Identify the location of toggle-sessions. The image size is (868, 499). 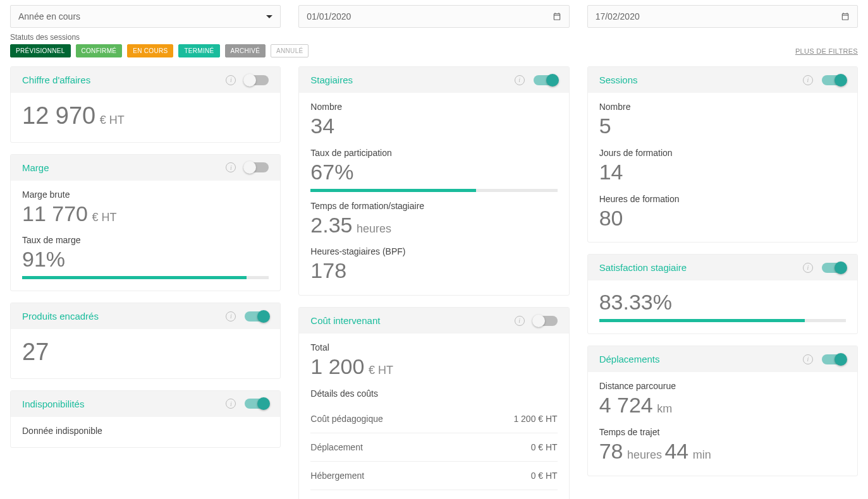
(834, 80).